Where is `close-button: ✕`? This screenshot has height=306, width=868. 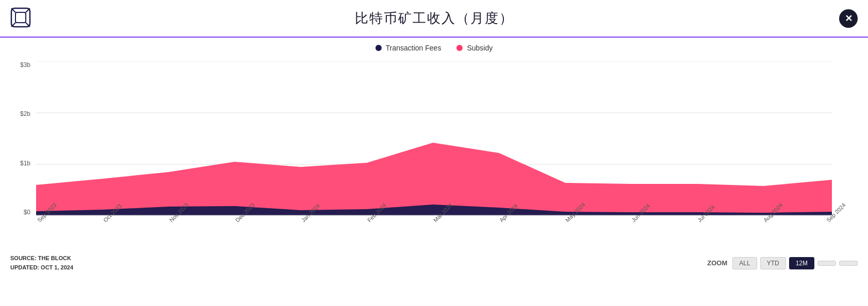 close-button: ✕ is located at coordinates (848, 19).